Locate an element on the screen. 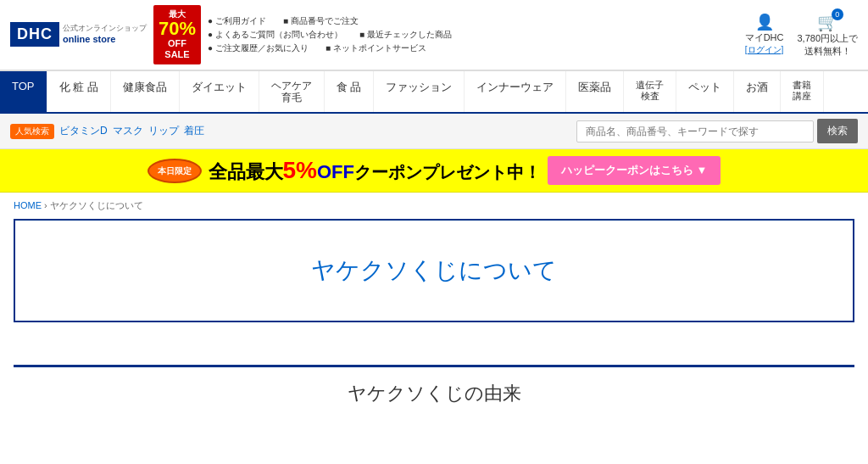 This screenshot has width=868, height=464. nav-item-gene: 遺伝子 検査 is located at coordinates (650, 92).